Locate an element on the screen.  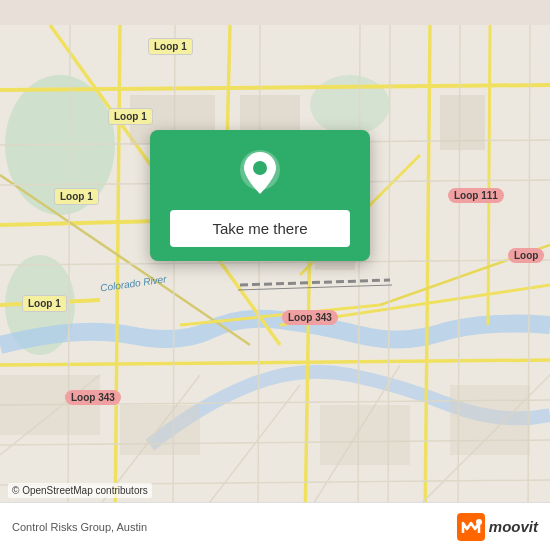
road-label-loop1-bottom: Loop 1 is located at coordinates (44, 304).